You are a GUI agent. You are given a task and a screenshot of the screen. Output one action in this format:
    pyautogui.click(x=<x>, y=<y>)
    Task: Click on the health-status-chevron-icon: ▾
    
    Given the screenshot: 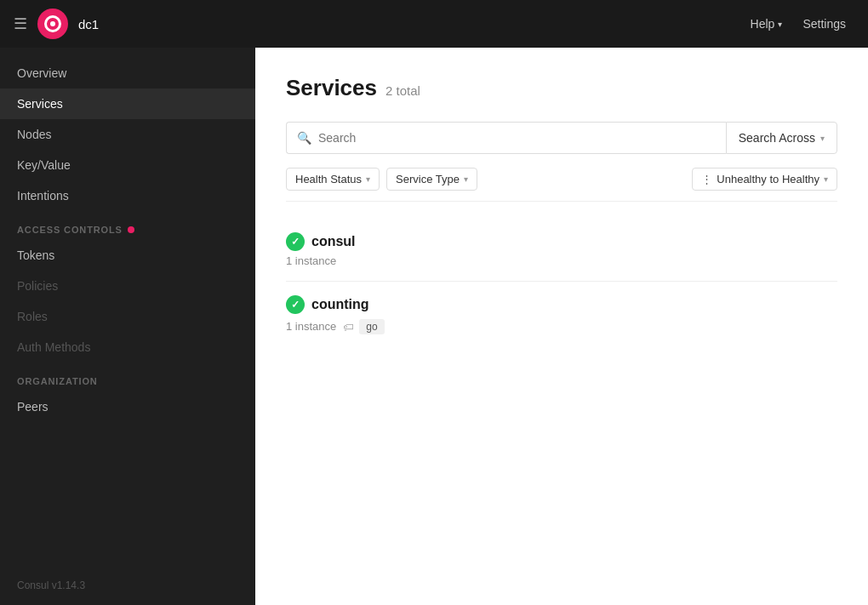 What is the action you would take?
    pyautogui.click(x=368, y=179)
    